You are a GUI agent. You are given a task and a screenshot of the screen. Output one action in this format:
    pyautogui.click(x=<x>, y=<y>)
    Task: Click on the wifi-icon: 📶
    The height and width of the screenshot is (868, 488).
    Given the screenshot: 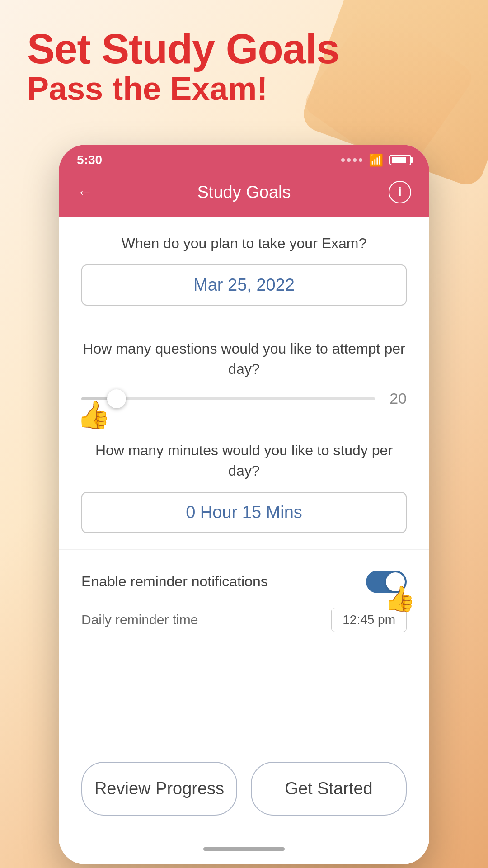 What is the action you would take?
    pyautogui.click(x=376, y=160)
    